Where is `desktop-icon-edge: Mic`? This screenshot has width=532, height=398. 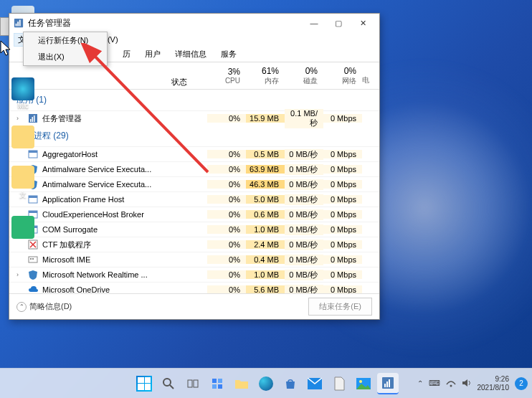 desktop-icon-edge: Mic is located at coordinates (23, 93).